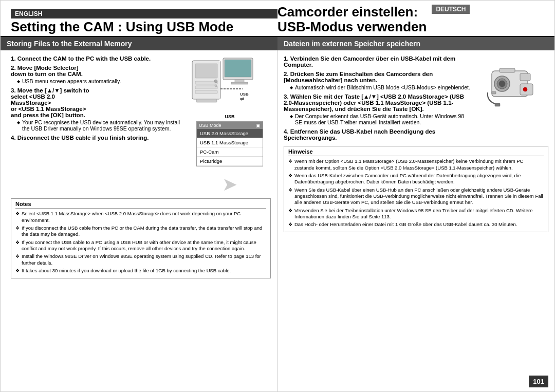  I want to click on step-en-4: 4. Disconnect the USB cable if you finis…, so click(98, 138).